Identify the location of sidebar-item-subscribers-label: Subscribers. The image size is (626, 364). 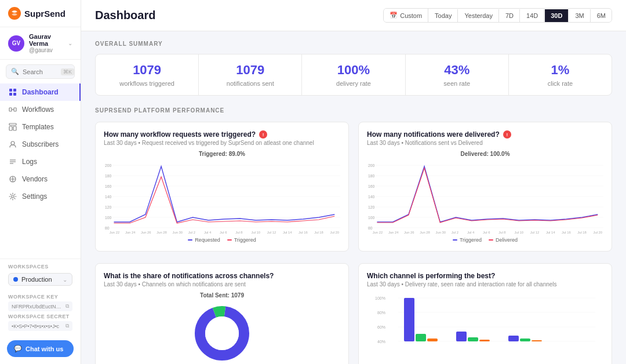
(41, 144).